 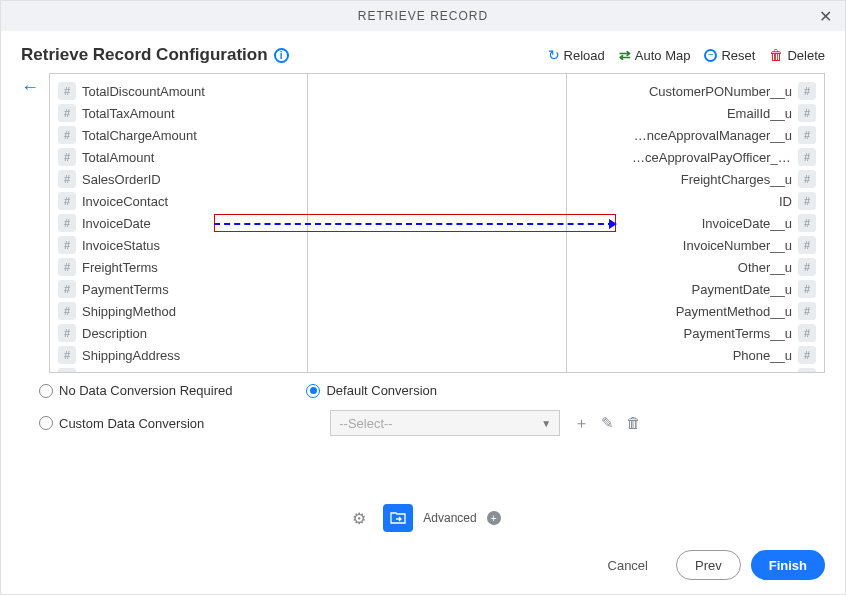 What do you see at coordinates (144, 55) in the screenshot?
I see `page-title: Retrieve Record Configuration` at bounding box center [144, 55].